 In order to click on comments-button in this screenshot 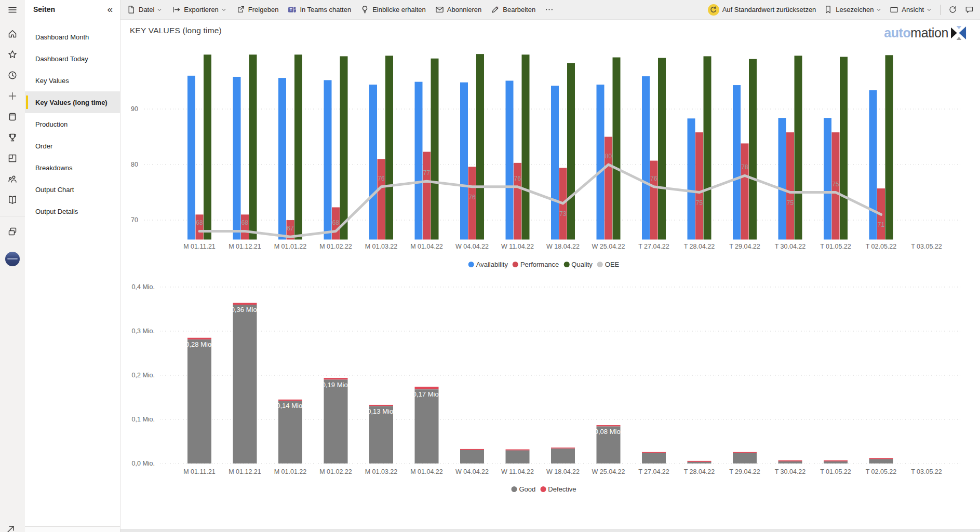, I will do `click(969, 9)`.